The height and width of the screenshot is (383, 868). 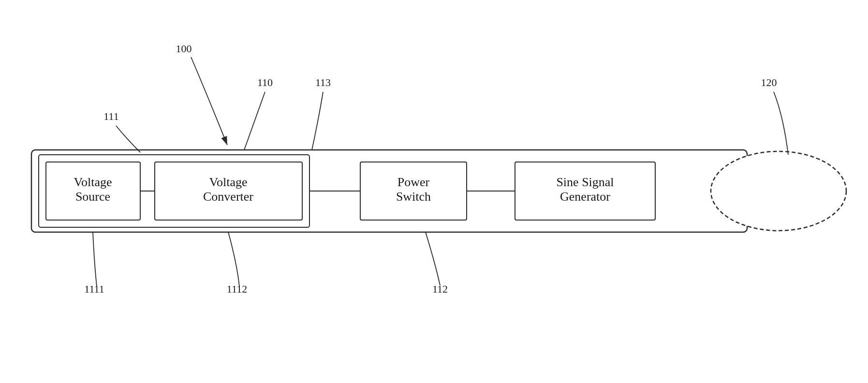 I want to click on ref-110-label: 110, so click(x=265, y=82).